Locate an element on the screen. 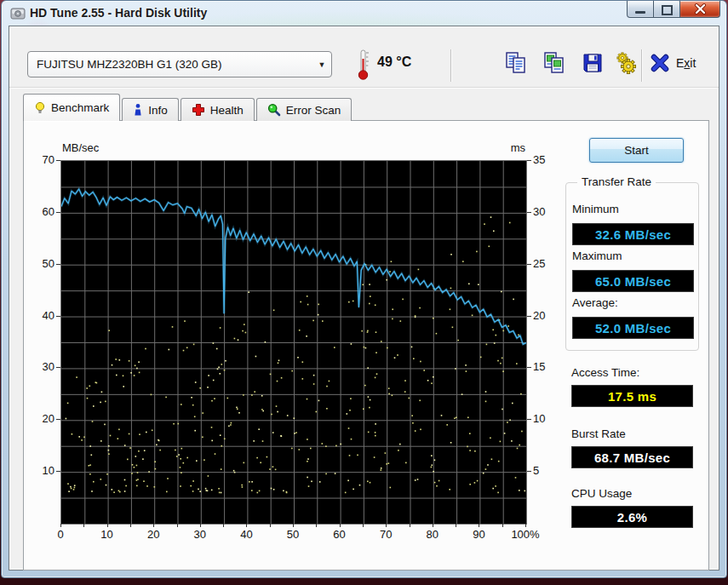 This screenshot has width=728, height=585. chevron-down-icon: ▼ is located at coordinates (322, 65).